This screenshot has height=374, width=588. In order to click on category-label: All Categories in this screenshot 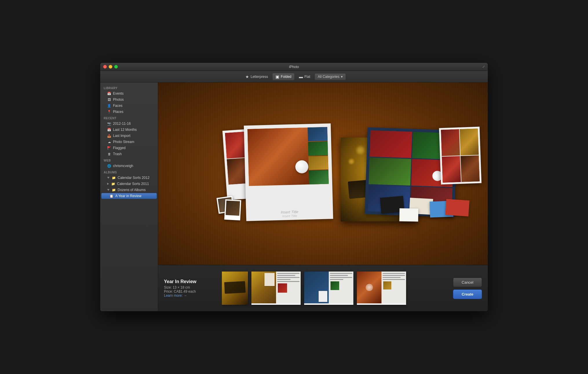, I will do `click(328, 77)`.